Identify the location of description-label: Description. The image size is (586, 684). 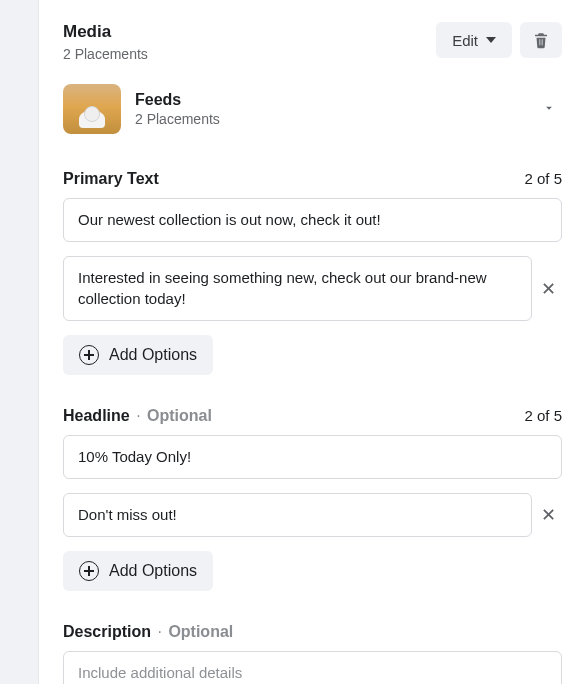
(107, 632).